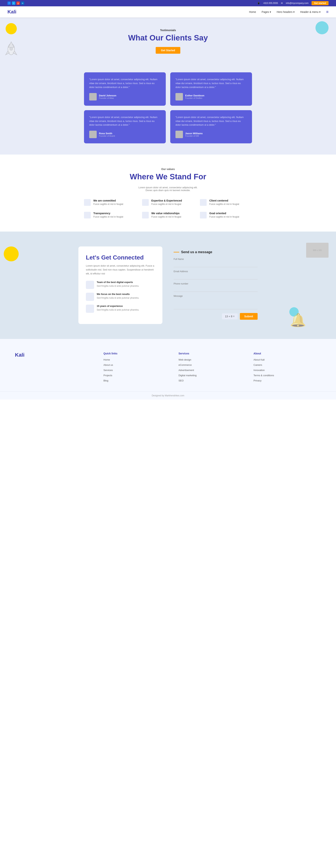  Describe the element at coordinates (322, 28) in the screenshot. I see `deco-cyan-circle` at that location.